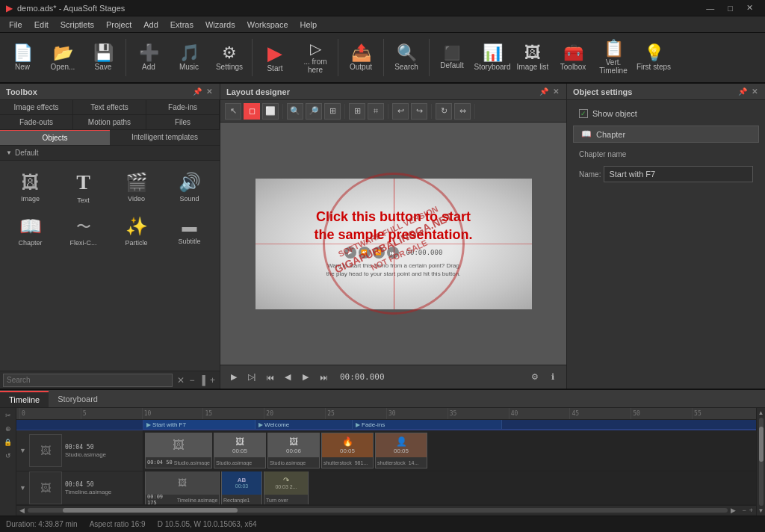 This screenshot has width=765, height=532. I want to click on search-clear-button: ✕, so click(181, 380).